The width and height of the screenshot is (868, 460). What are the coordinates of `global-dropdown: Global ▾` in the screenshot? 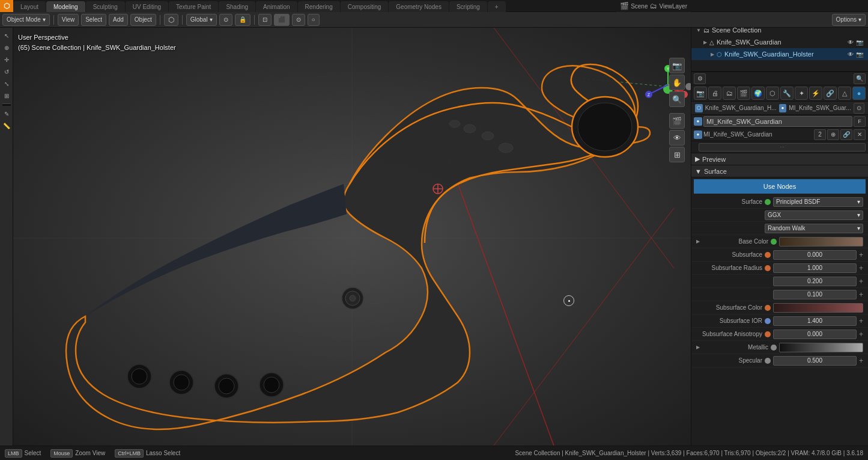 It's located at (202, 20).